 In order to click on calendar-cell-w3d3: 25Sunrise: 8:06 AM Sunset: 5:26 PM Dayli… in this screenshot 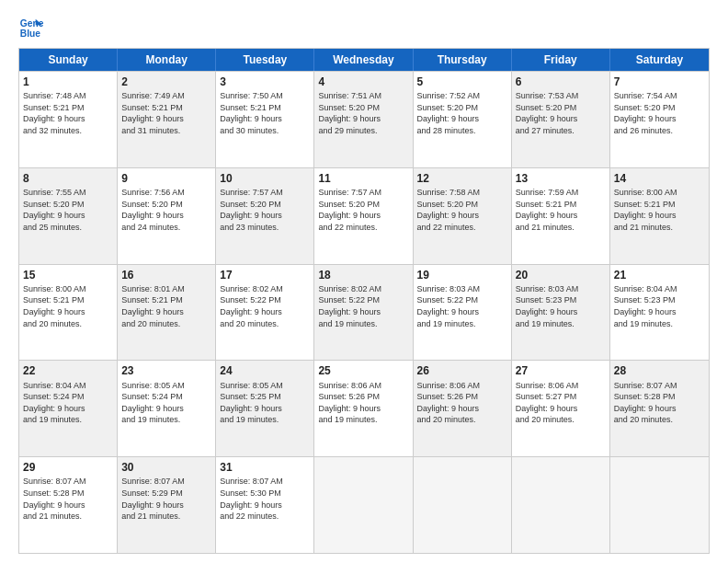, I will do `click(364, 408)`.